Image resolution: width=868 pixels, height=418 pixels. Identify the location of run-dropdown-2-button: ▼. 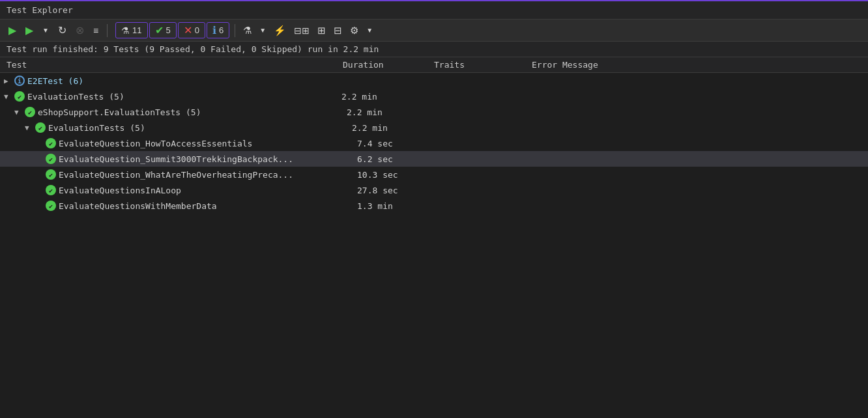
(263, 30).